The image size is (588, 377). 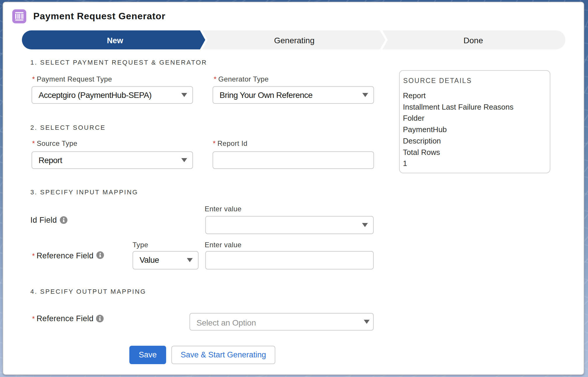 I want to click on svg-text: New, so click(x=115, y=41).